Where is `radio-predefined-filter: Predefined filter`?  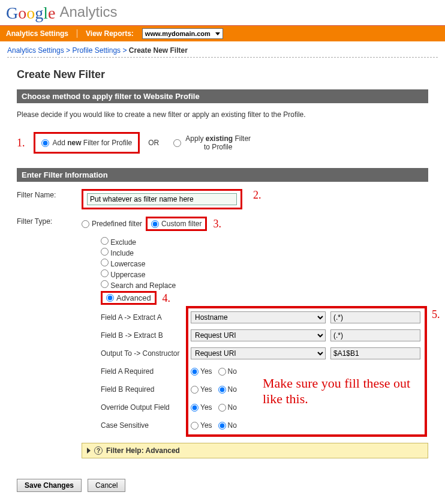 radio-predefined-filter: Predefined filter is located at coordinates (112, 224).